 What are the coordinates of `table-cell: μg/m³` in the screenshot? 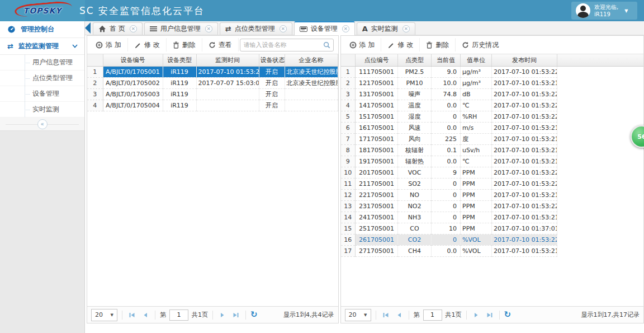 It's located at (476, 72).